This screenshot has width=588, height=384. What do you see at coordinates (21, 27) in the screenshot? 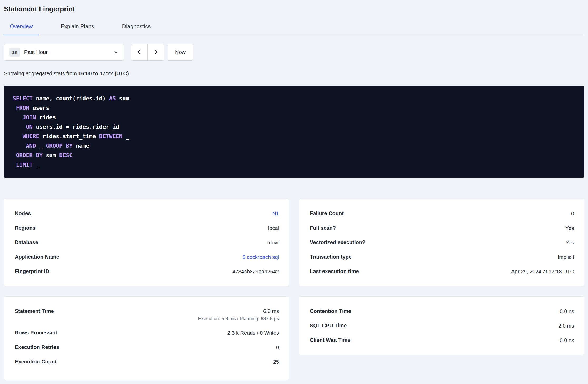
I see `tab-overview: Overview` at bounding box center [21, 27].